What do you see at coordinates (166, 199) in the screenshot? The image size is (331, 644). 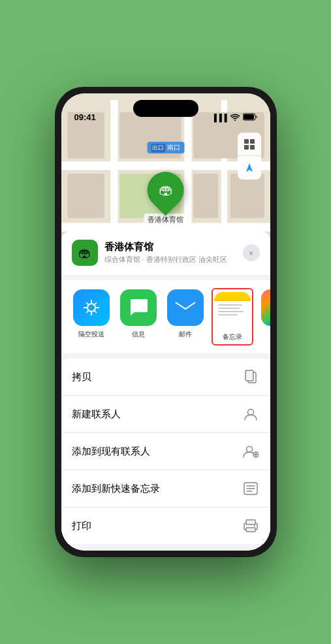 I see `location-pin: 🏟 香港体育馆` at bounding box center [166, 199].